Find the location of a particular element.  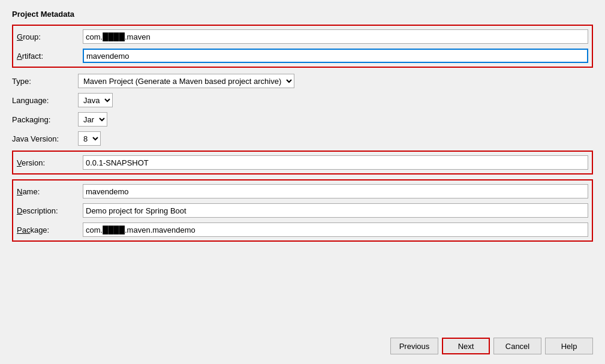

artifact-row: Artifact: is located at coordinates (302, 56).